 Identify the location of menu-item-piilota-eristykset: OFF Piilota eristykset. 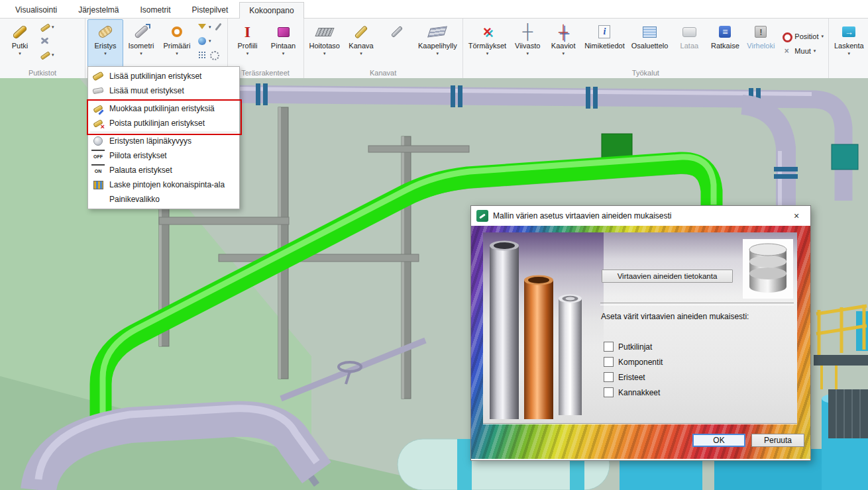
(164, 156).